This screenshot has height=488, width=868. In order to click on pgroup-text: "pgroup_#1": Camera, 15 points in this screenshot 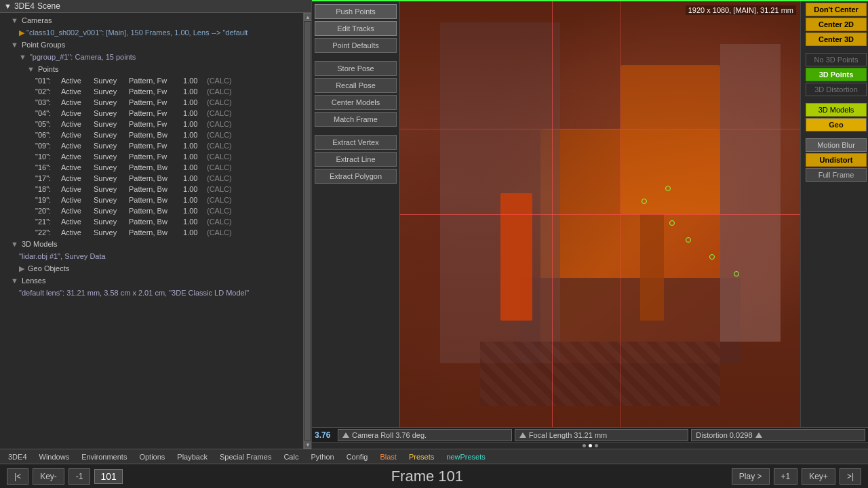, I will do `click(83, 57)`.